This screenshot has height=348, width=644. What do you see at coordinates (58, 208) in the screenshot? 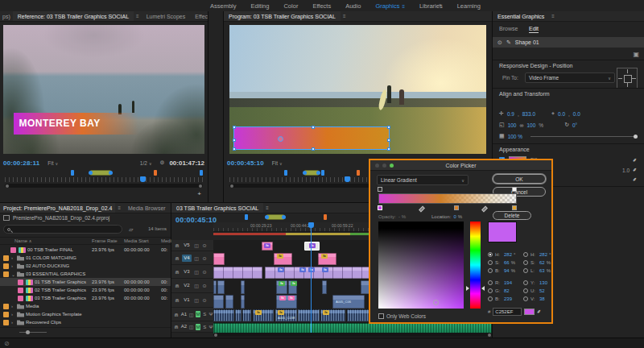
I see `tab-project: Project: PremierePro_NAB2018_Drop_02.4` at bounding box center [58, 208].